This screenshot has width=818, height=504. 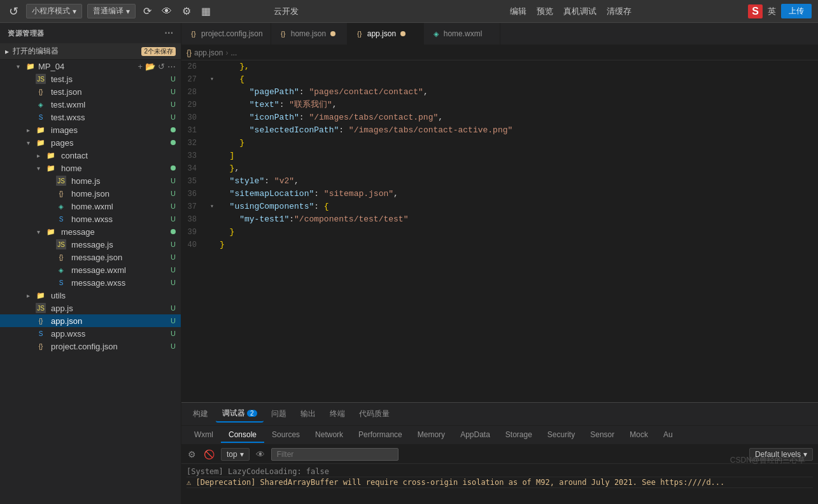 What do you see at coordinates (260, 454) in the screenshot?
I see `eye-filter-icon: 👁` at bounding box center [260, 454].